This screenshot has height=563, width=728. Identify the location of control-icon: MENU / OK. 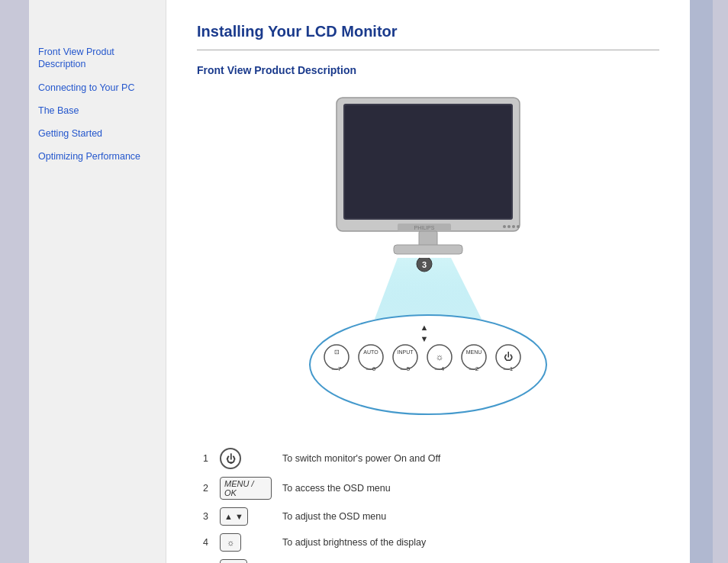
(246, 488).